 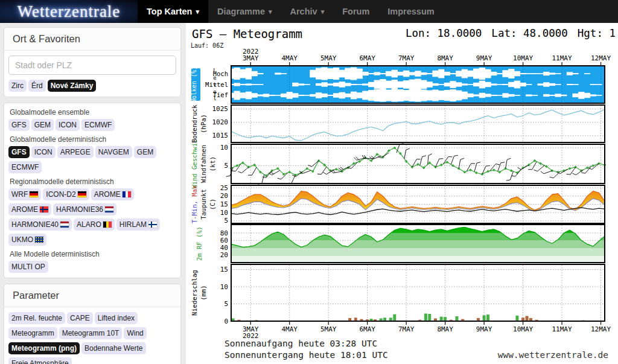 What do you see at coordinates (203, 204) in the screenshot?
I see `svg-text: Taupunkt` at bounding box center [203, 204].